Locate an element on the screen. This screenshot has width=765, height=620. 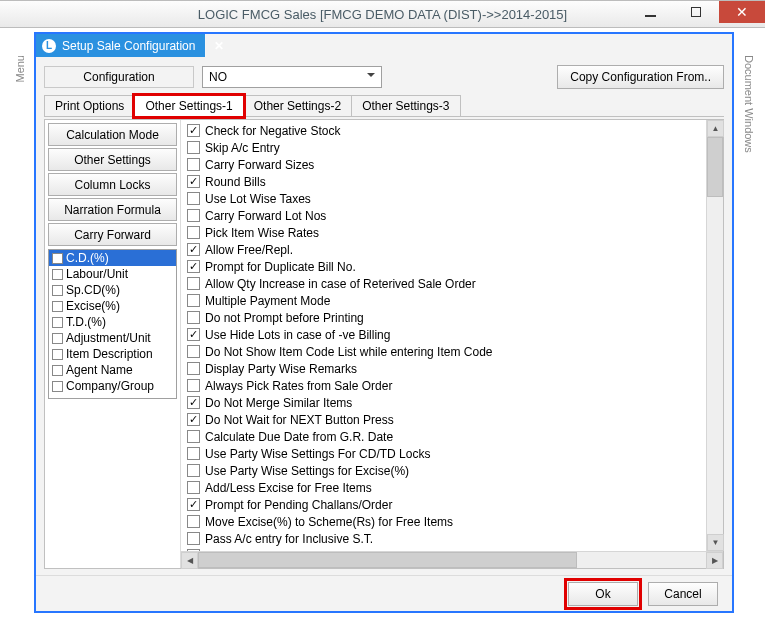
checklist-label: Prompt for Pending Challans/Order is located at coordinates (298, 505).